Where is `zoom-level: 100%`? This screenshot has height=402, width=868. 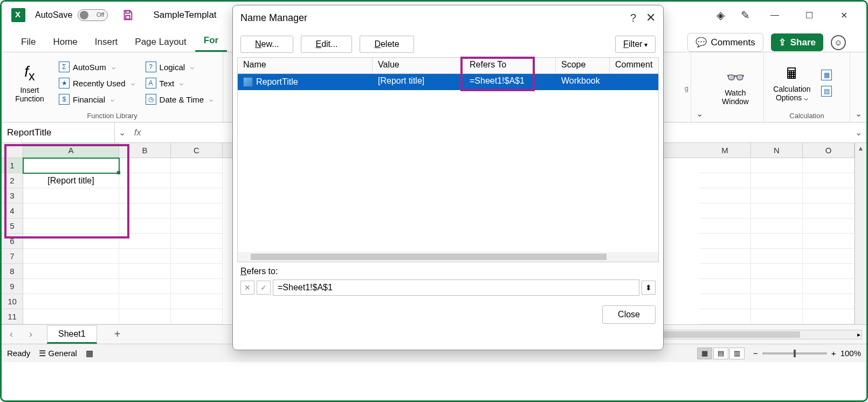 zoom-level: 100% is located at coordinates (851, 353).